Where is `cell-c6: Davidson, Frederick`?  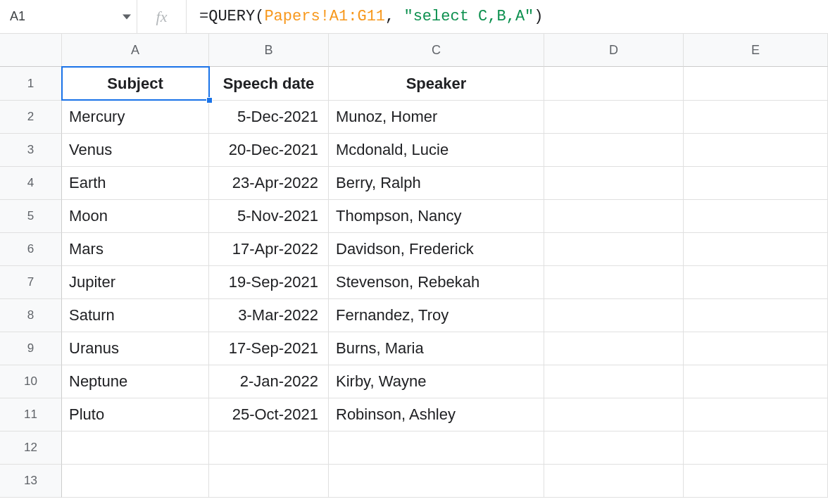 cell-c6: Davidson, Frederick is located at coordinates (437, 249).